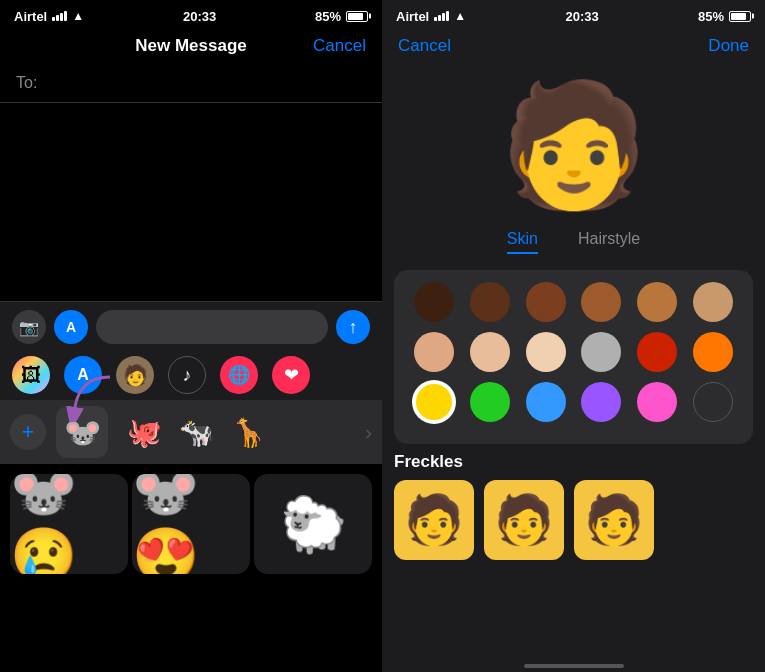  I want to click on photos-icon: 🖼, so click(31, 375).